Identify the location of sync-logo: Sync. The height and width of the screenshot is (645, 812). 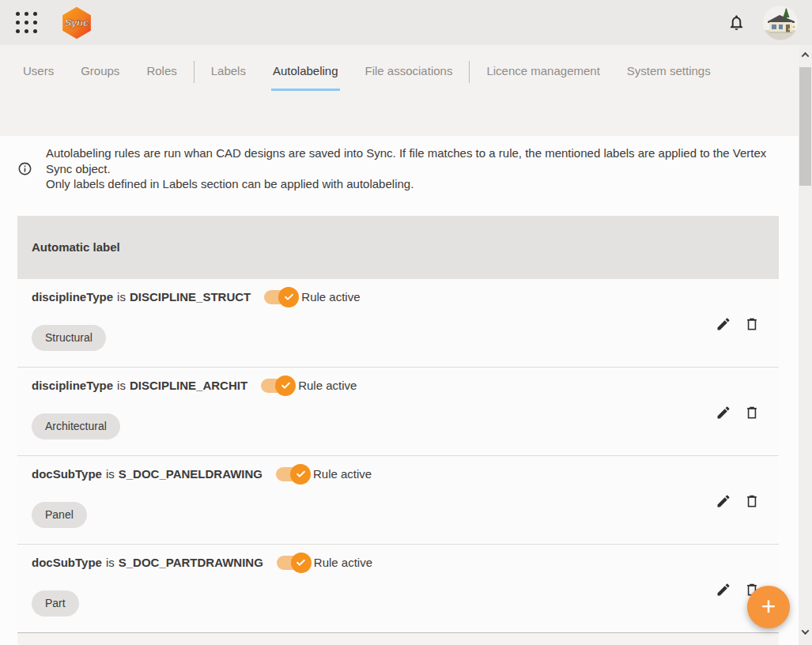
(77, 23).